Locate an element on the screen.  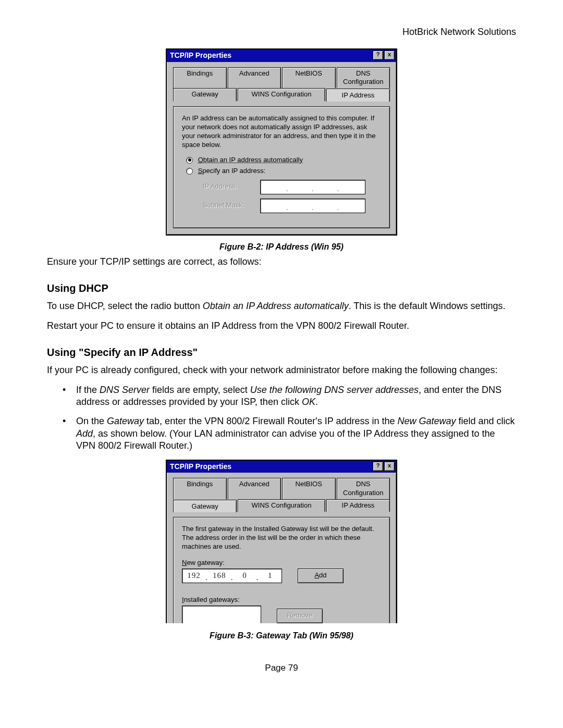
installed-gateways-list is located at coordinates (222, 614).